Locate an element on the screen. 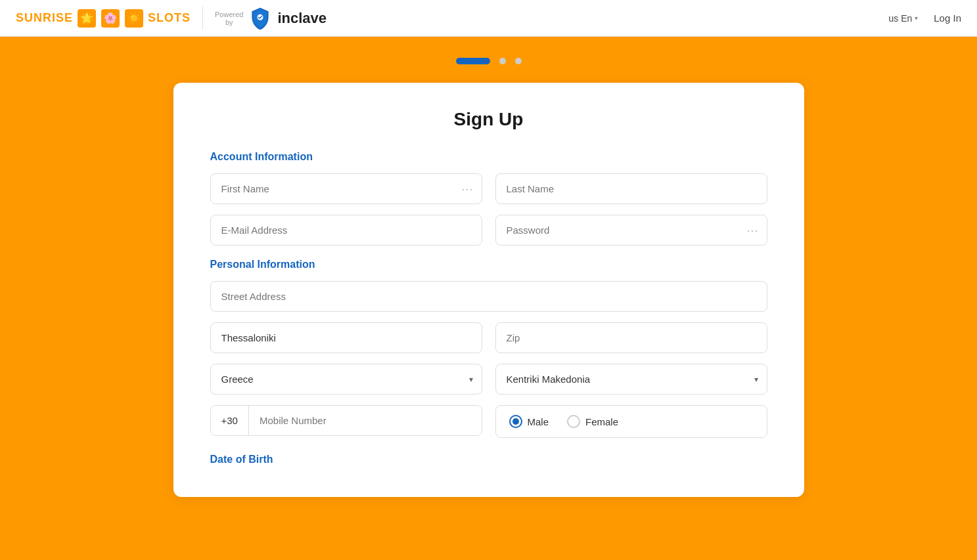  progress-indicator is located at coordinates (489, 61).